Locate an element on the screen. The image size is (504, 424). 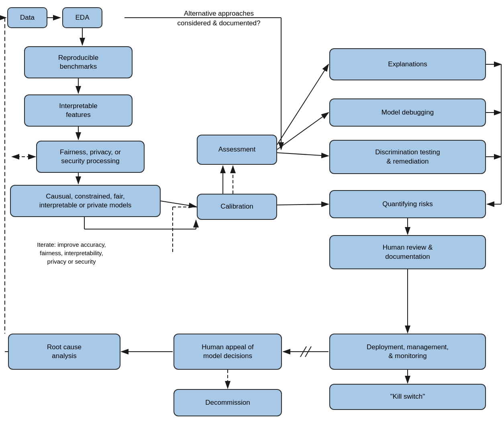
node-eda: EDA is located at coordinates (82, 18).